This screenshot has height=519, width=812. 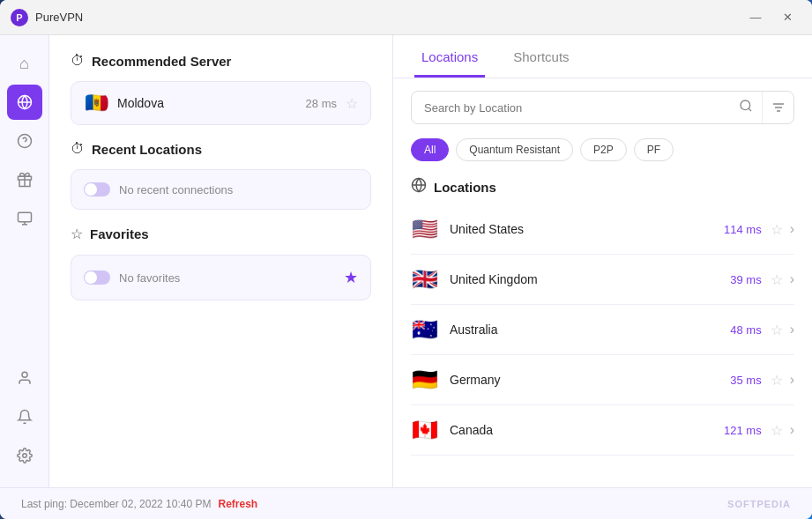 I want to click on de-expand-icon: ›, so click(x=792, y=380).